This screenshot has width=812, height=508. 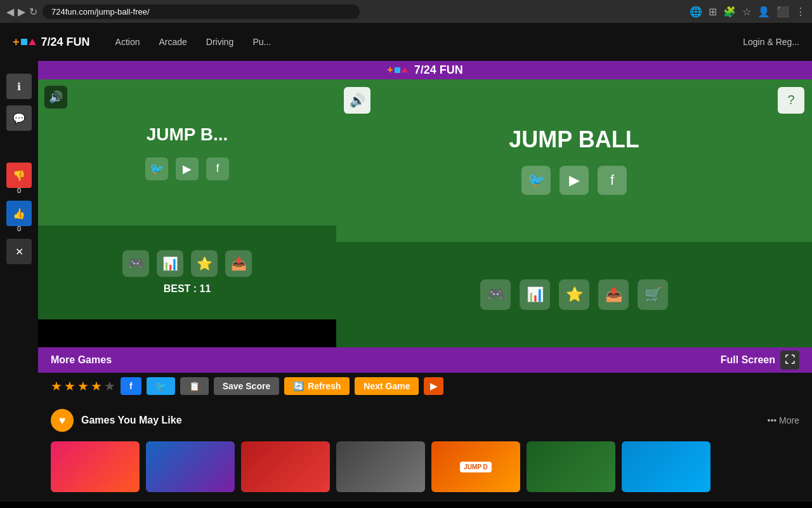 I want to click on save-score-button: Save Score, so click(x=247, y=386).